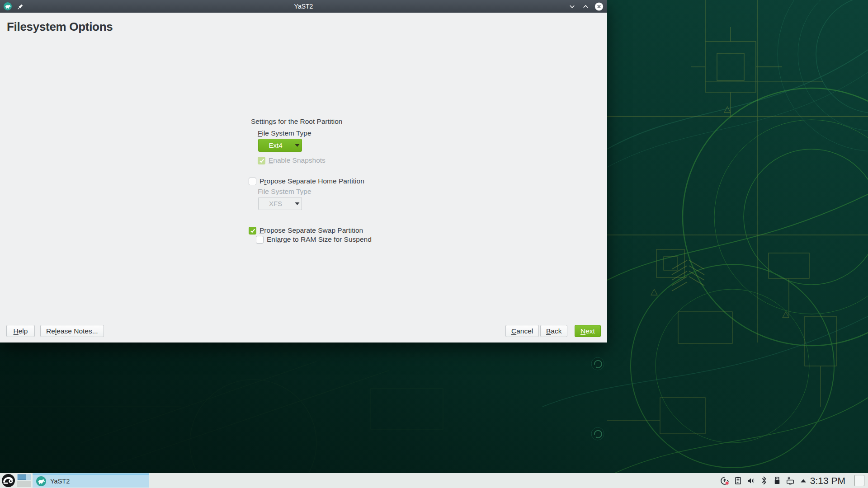 The width and height of the screenshot is (868, 488). Describe the element at coordinates (280, 203) in the screenshot. I see `home-fs-type-dropdown: XFS` at that location.